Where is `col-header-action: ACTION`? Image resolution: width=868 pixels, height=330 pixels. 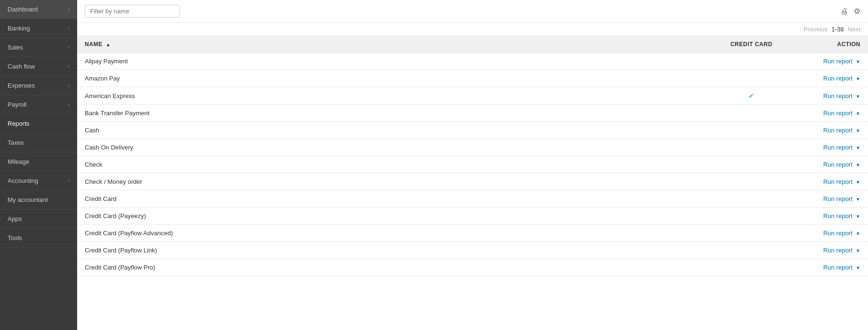
col-header-action: ACTION is located at coordinates (825, 45).